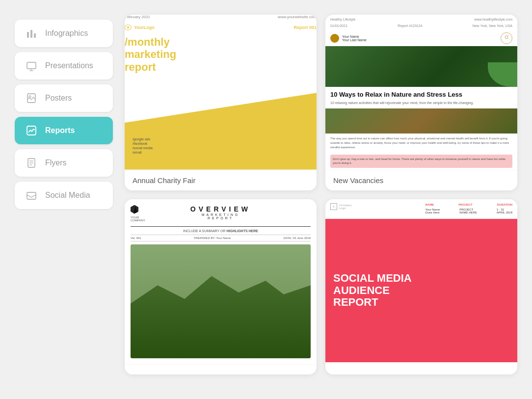 The width and height of the screenshot is (532, 399). What do you see at coordinates (137, 17) in the screenshot?
I see `card1-date: February 2021` at bounding box center [137, 17].